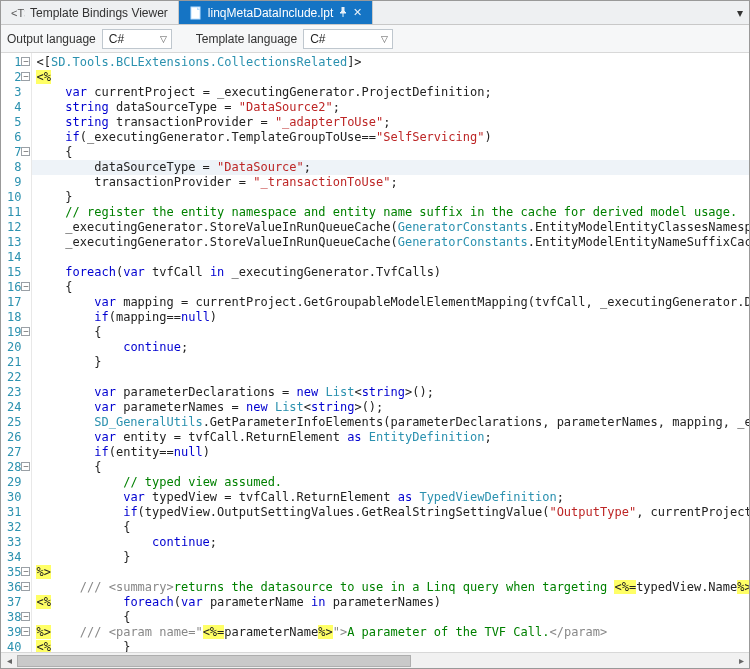 The image size is (750, 669). I want to click on tabbar-overflow: ▾, so click(740, 12).